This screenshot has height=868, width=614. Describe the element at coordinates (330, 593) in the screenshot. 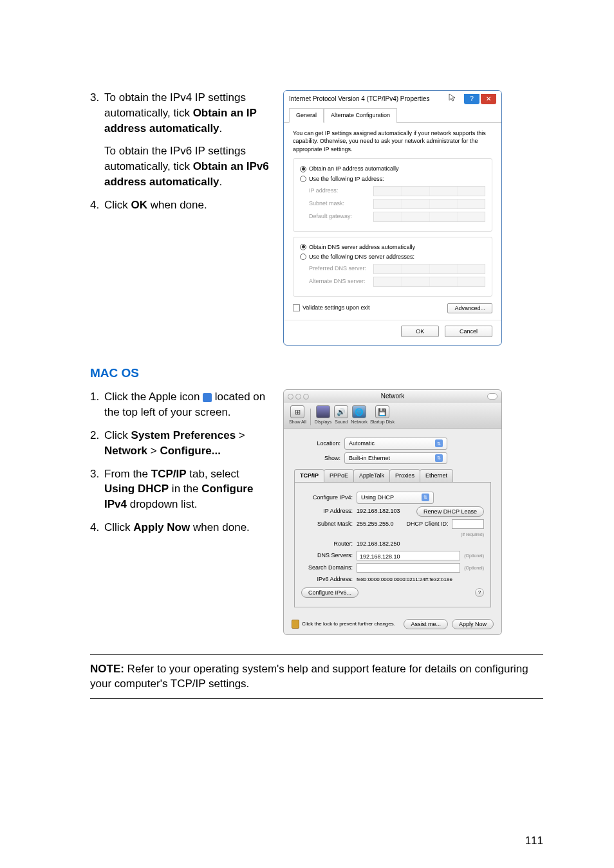

I see `configure-ipv6-button: Configure IPv6...` at that location.